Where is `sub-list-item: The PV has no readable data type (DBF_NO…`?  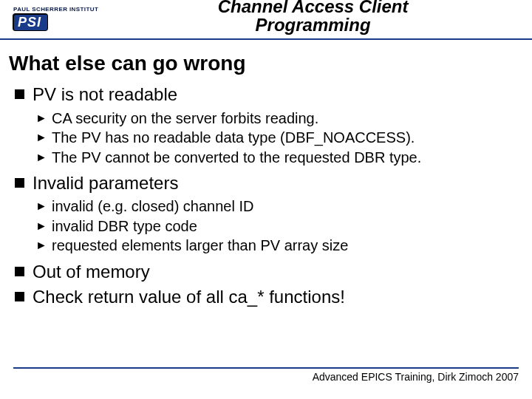 sub-list-item: The PV has no readable data type (DBF_NO… is located at coordinates (277, 137).